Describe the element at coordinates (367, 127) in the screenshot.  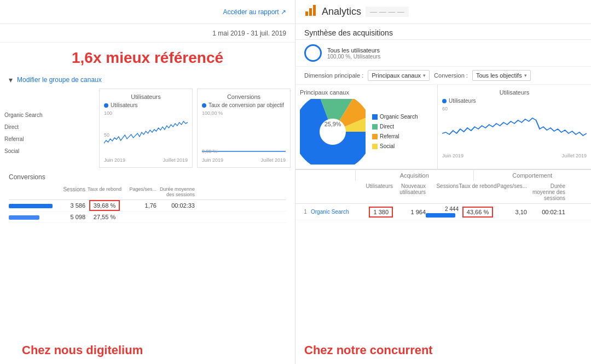
I see `pie-chart-box: Principaux canaux 25,9% 69,5%` at that location.